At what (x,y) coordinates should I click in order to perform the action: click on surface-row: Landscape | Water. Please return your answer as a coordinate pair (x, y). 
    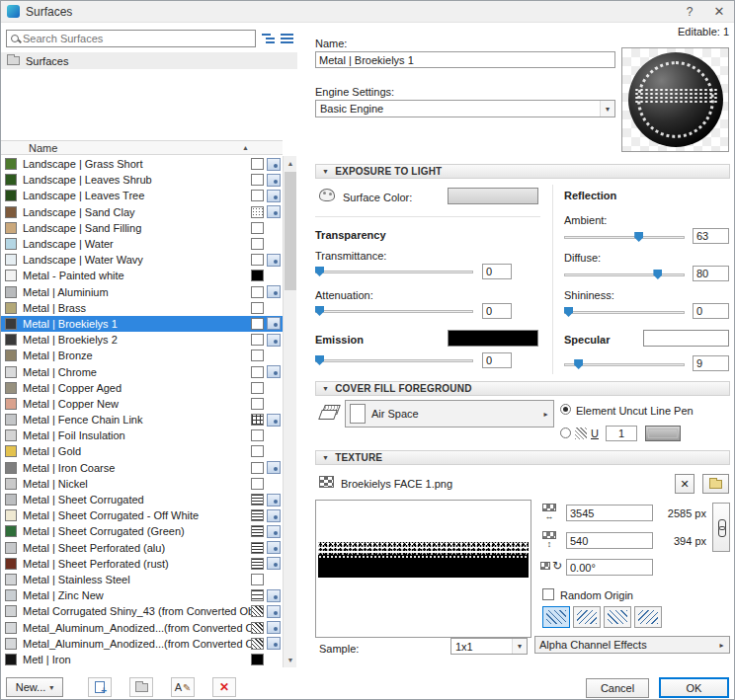
    Looking at the image, I should click on (142, 244).